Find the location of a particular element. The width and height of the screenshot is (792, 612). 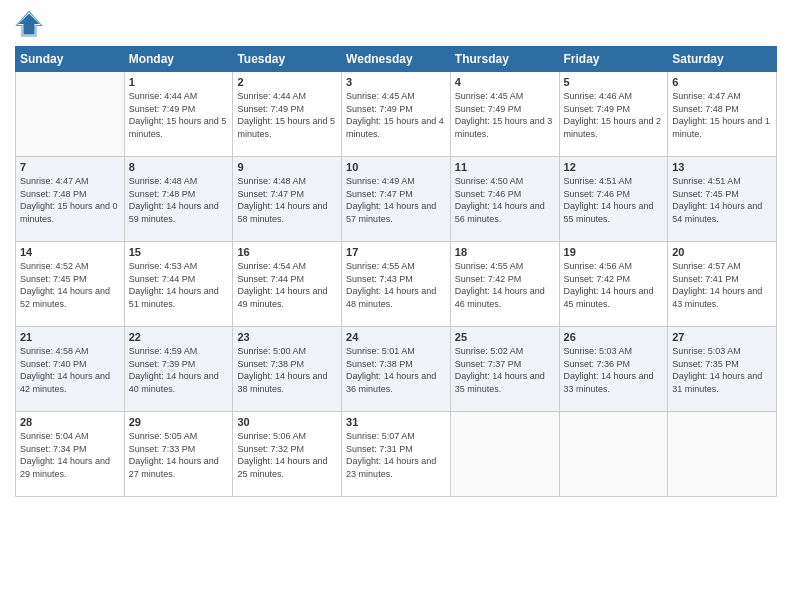

day-number: 27 is located at coordinates (722, 337).